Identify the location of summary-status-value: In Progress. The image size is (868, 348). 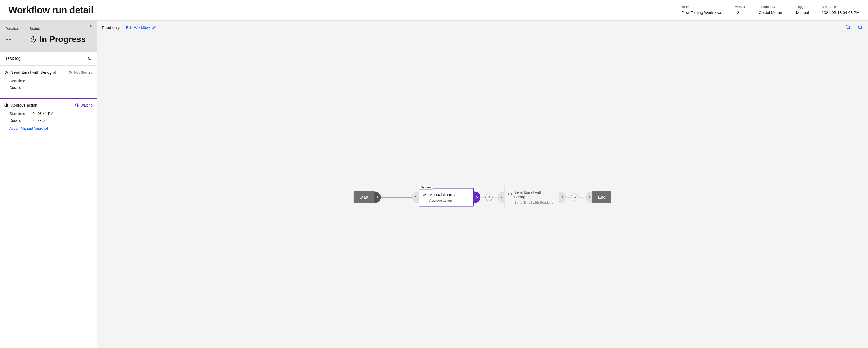
(58, 39).